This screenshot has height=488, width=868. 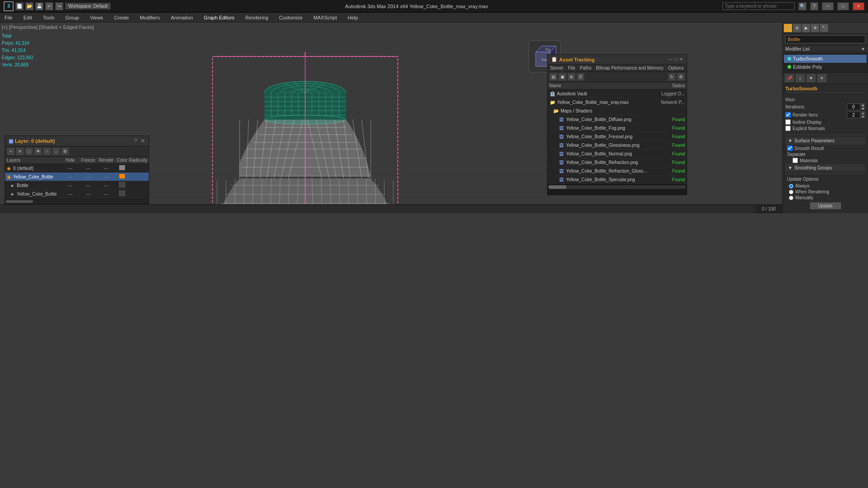 I want to click on search-icon: 🔍, so click(x=802, y=6).